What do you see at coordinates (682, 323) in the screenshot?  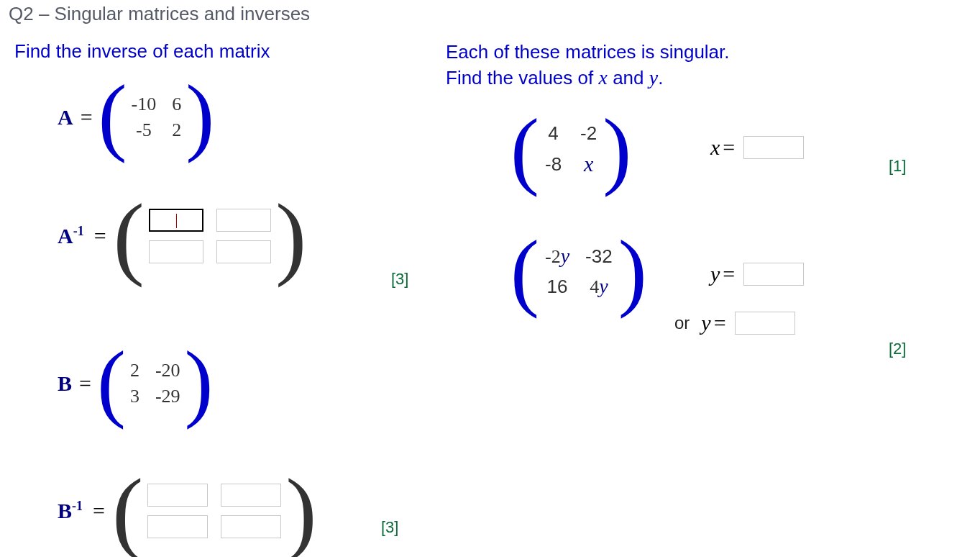 I see `label-or: or` at bounding box center [682, 323].